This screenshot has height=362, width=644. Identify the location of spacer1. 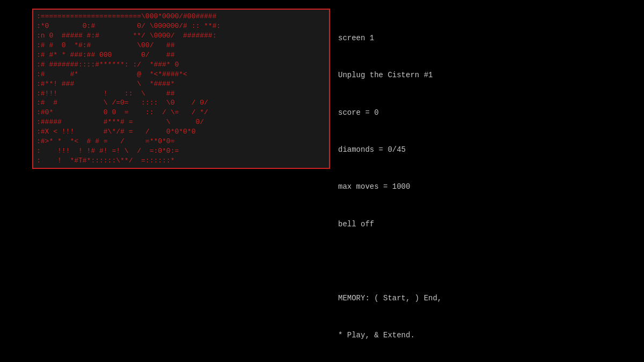
(486, 262).